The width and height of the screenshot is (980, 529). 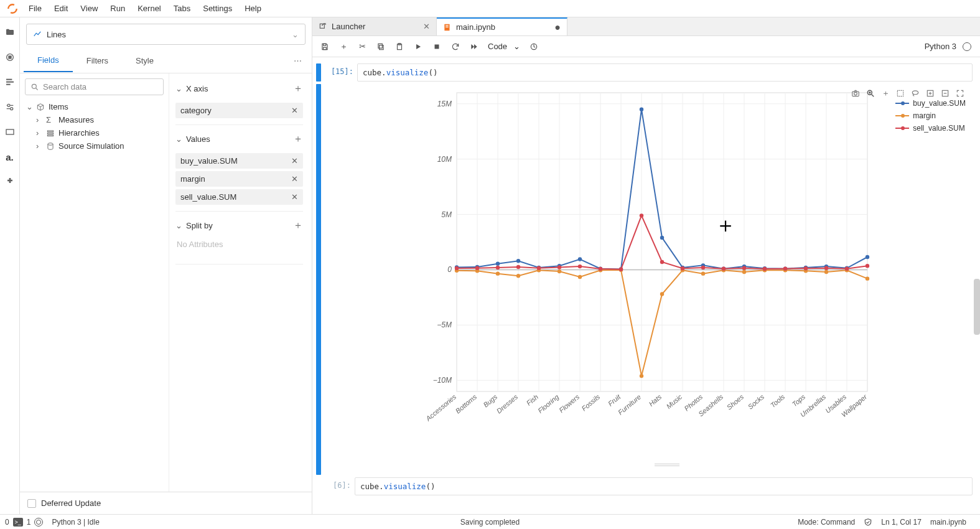 What do you see at coordinates (902, 116) in the screenshot?
I see `legend-swatch-icon` at bounding box center [902, 116].